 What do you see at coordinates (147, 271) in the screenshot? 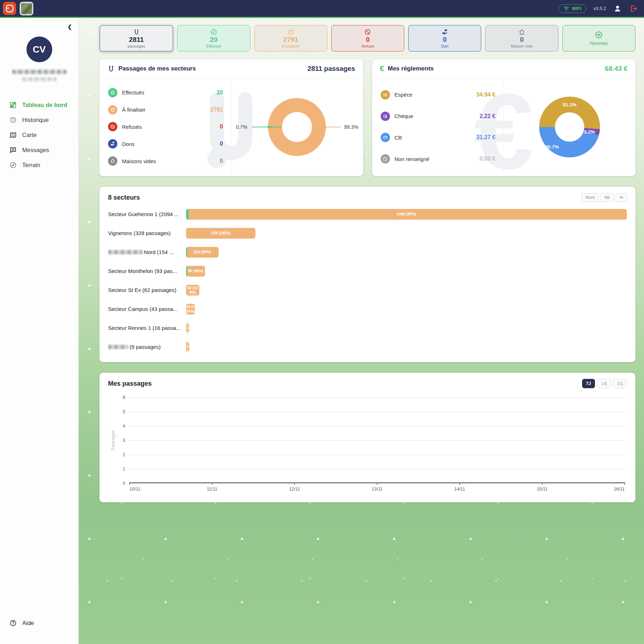
I see `sector-label: Secteur Monthelon (93 pas...` at bounding box center [147, 271].